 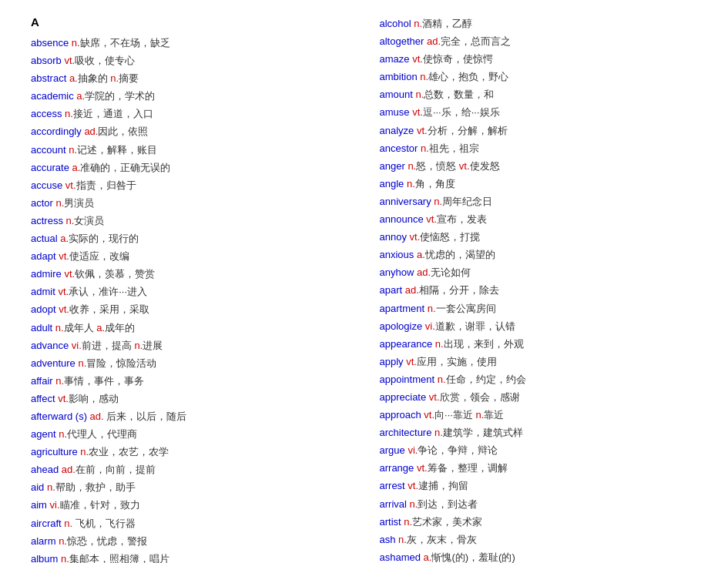 I want to click on meaning-text: 周年纪念日, so click(x=467, y=202).